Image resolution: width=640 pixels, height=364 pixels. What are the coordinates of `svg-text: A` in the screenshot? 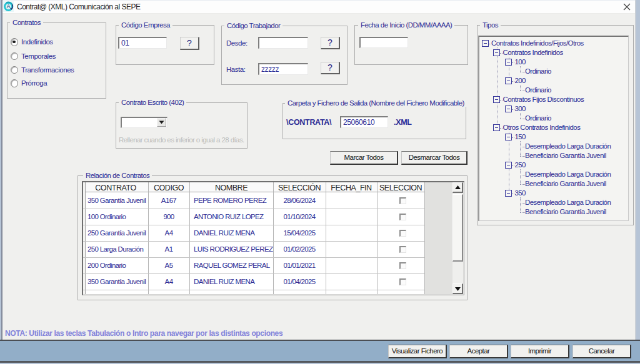 It's located at (9, 6).